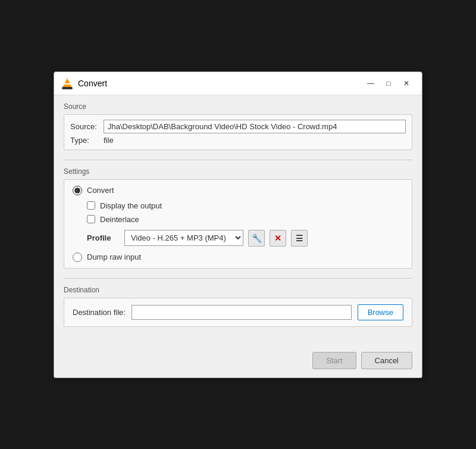 The width and height of the screenshot is (476, 449). What do you see at coordinates (371, 83) in the screenshot?
I see `minimize-button: —` at bounding box center [371, 83].